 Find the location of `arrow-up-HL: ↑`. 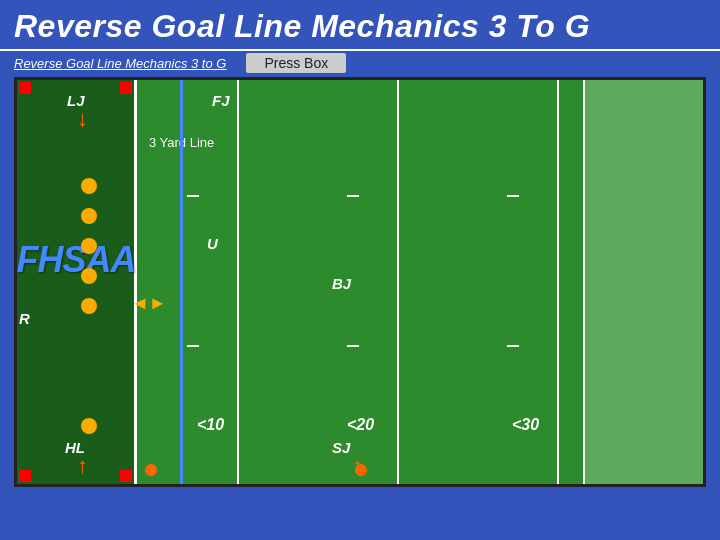

arrow-up-HL: ↑ is located at coordinates (82, 466).